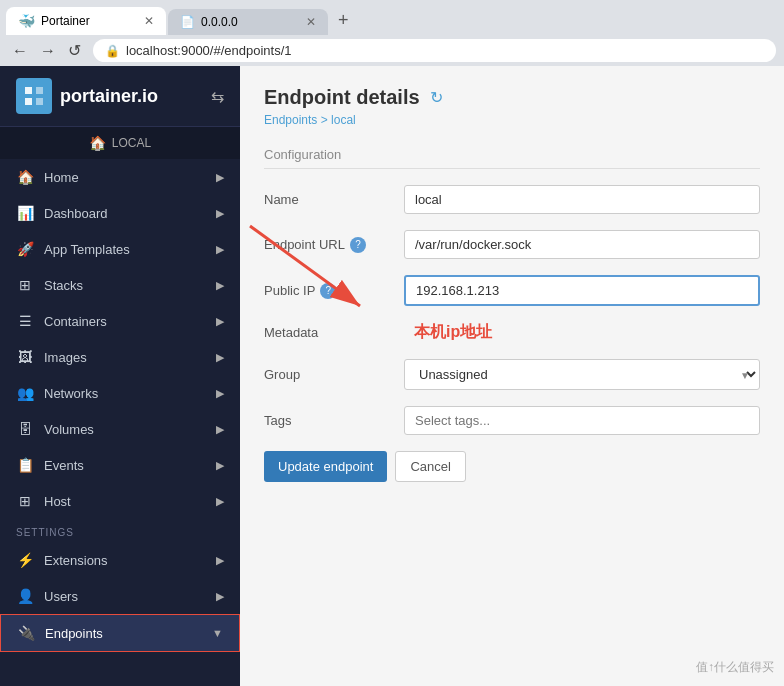 The image size is (784, 686). Describe the element at coordinates (62, 178) in the screenshot. I see `sidebar-item-home-label: Home` at that location.